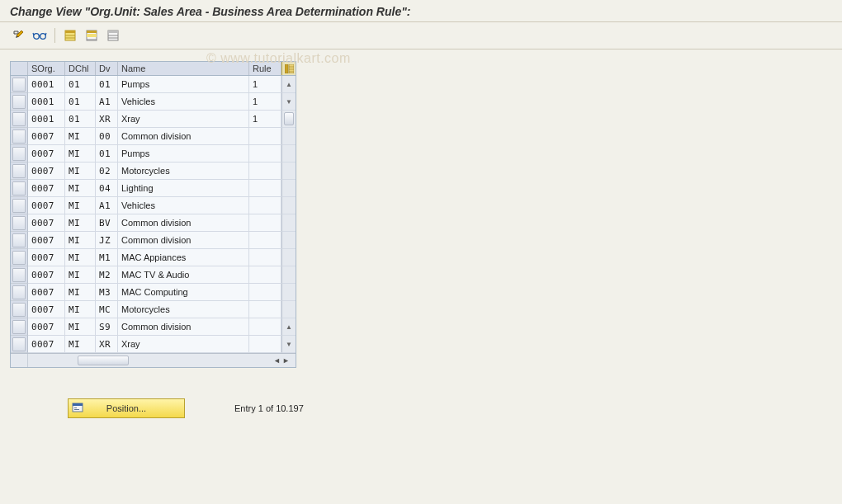 The width and height of the screenshot is (842, 504). Describe the element at coordinates (107, 292) in the screenshot. I see `cell-dv: M3` at that location.